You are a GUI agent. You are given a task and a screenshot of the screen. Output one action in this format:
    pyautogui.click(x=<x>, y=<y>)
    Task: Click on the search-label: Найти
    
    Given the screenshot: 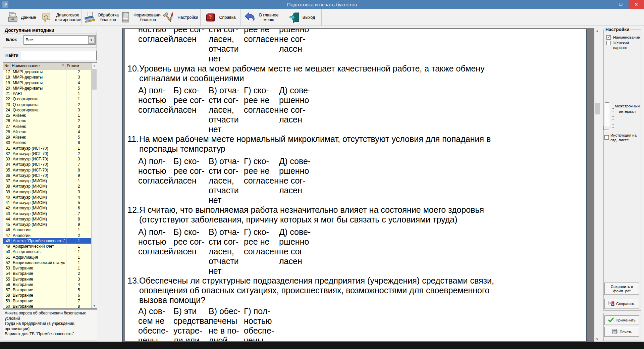 What is the action you would take?
    pyautogui.click(x=12, y=55)
    